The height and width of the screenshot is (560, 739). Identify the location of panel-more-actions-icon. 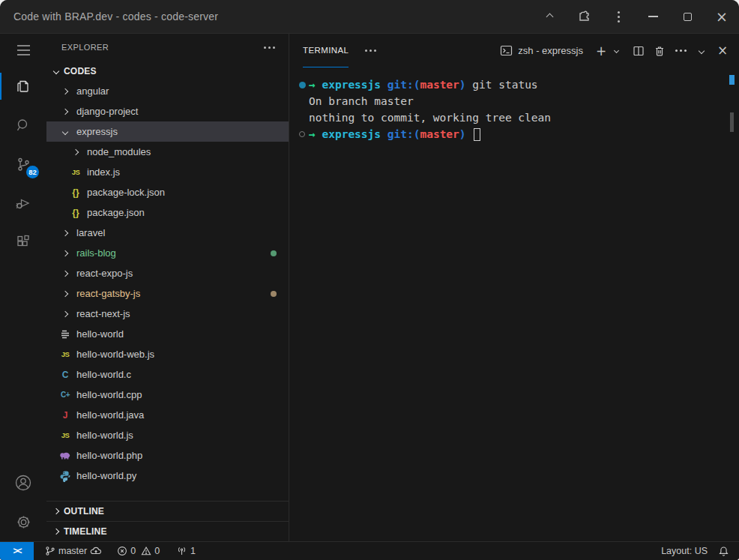
(681, 51).